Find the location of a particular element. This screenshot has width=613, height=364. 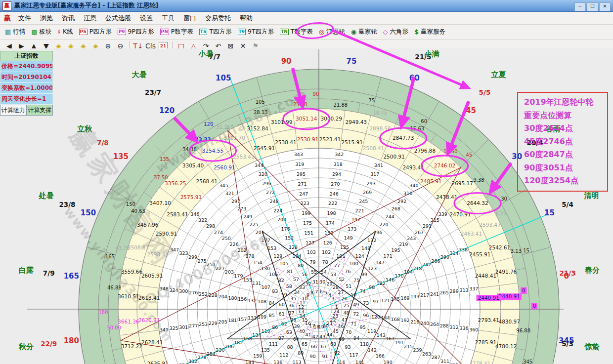

winner-wheel-icon: ◉ is located at coordinates (354, 32).